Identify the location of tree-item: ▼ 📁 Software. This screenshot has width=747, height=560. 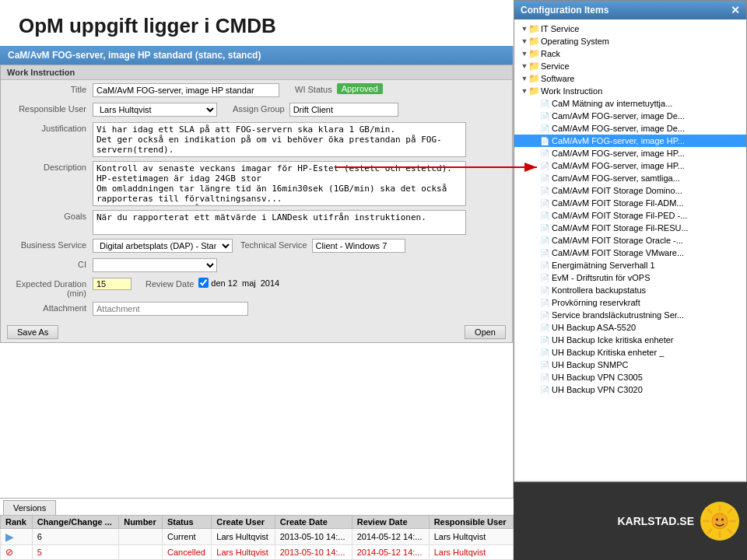
(630, 79).